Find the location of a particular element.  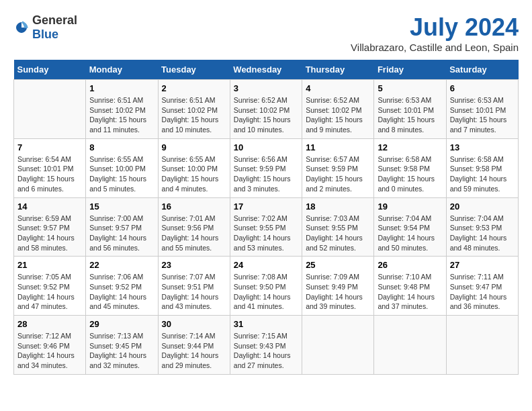

day-info: Sunrise: 7:05 AMSunset: 9:52 PMDaylight:… is located at coordinates (50, 291).